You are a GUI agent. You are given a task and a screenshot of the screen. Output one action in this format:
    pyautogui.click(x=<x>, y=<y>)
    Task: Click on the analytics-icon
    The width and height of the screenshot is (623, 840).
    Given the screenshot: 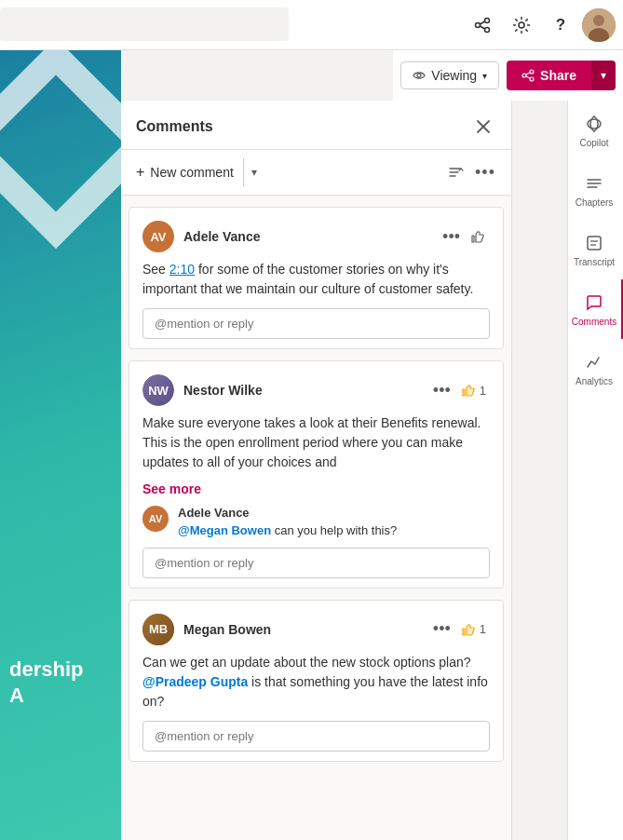 What is the action you would take?
    pyautogui.click(x=594, y=362)
    